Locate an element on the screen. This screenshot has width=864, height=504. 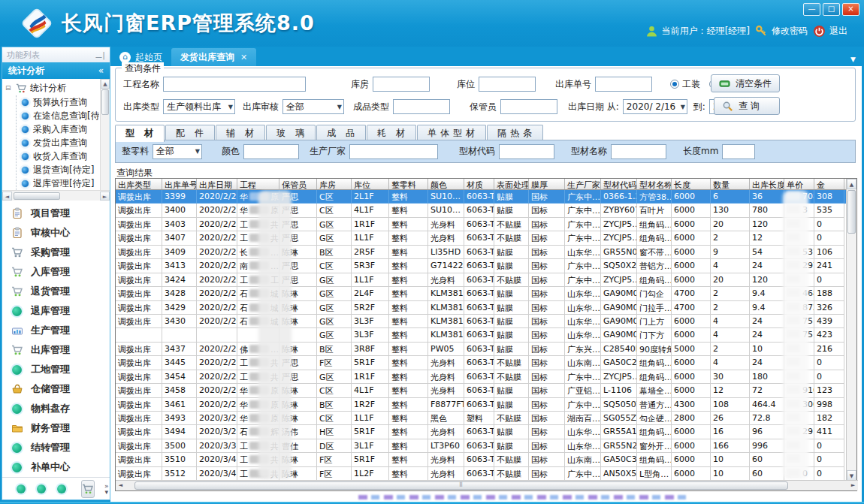
table-row: 调拨出库34092020/2/25长…陈琳B区2R5F整料LI35HD6063-… is located at coordinates (481, 252).